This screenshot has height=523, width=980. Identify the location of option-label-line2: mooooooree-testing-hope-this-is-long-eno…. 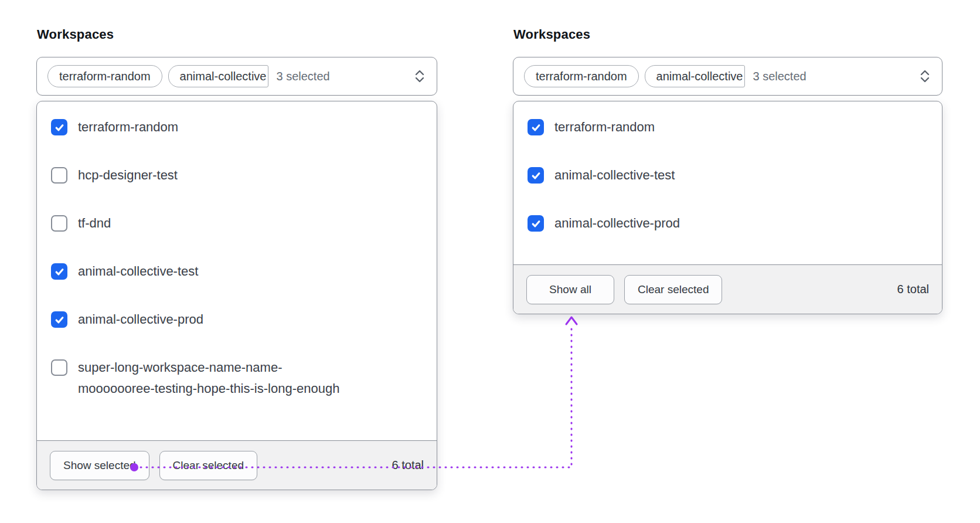
(209, 389).